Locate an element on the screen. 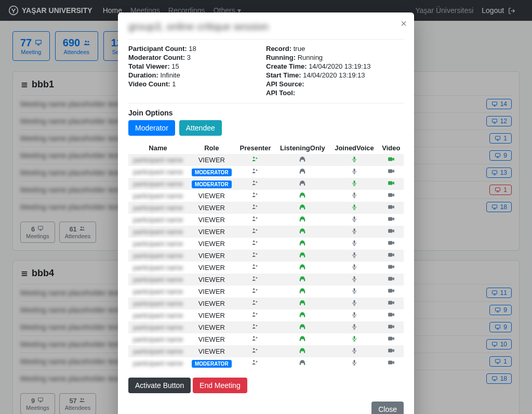  activate-button: Activate Button is located at coordinates (159, 385).